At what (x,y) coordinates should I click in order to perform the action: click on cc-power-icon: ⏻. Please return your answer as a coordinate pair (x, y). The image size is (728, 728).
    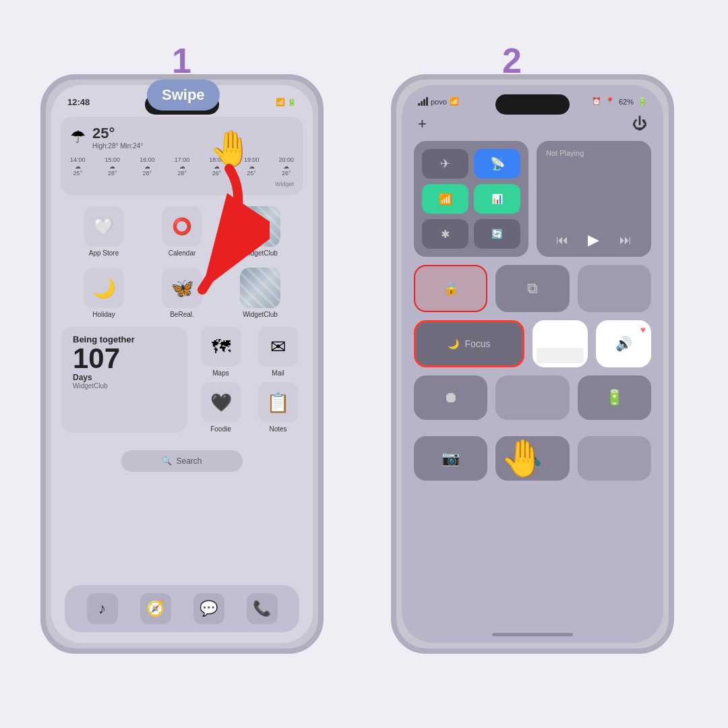
    Looking at the image, I should click on (640, 124).